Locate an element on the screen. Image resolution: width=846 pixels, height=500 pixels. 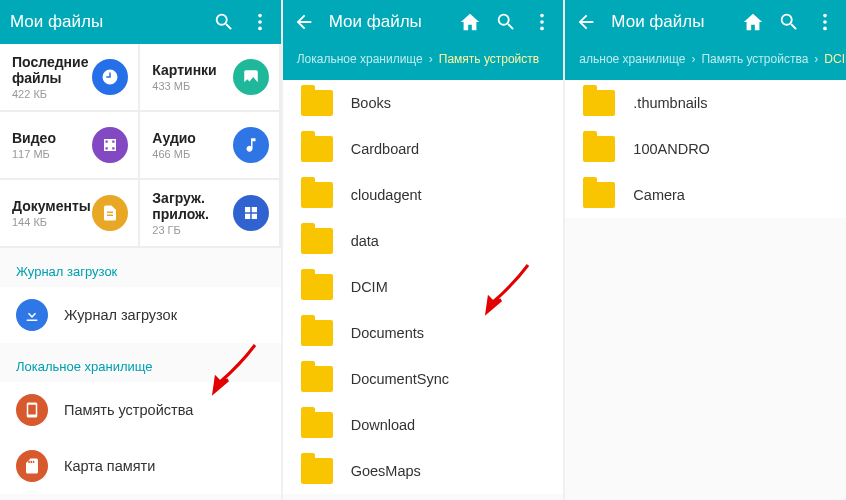
tile-images: Картинки433 МБ is located at coordinates (210, 78).